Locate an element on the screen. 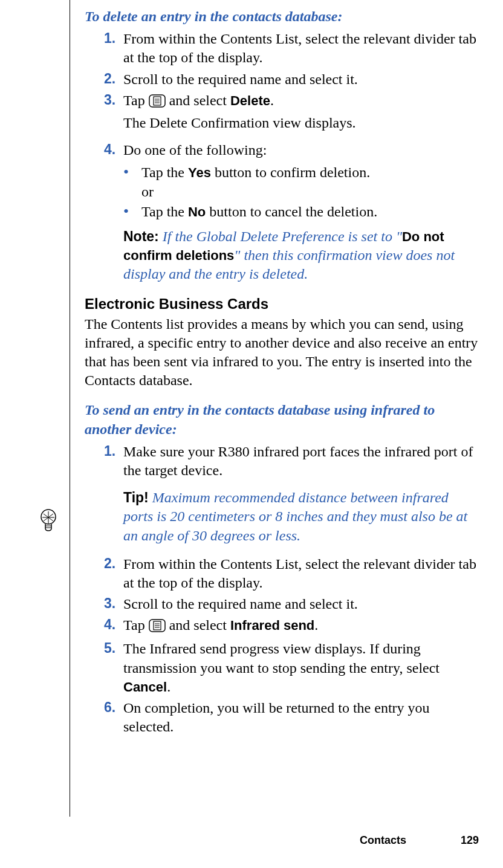 Image resolution: width=503 pixels, height=868 pixels. step-item: 4. Do one of the following: Tap the Yes … is located at coordinates (282, 212).